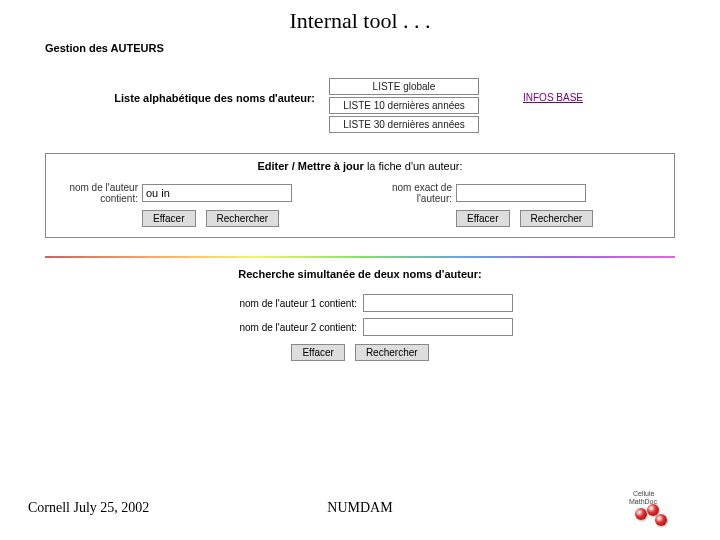  I want to click on edit-author-title: Editer / Mettre à jour la fiche d'un aut…, so click(360, 166).